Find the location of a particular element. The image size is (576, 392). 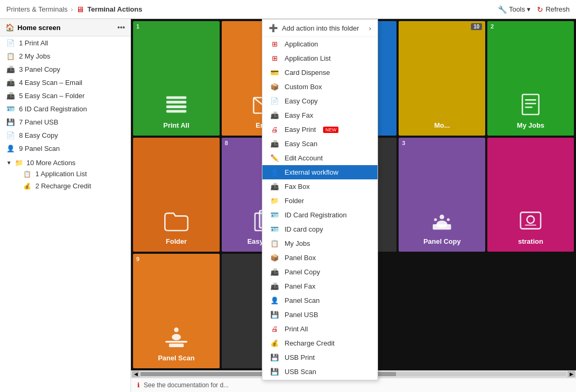

sidebar-item-easy-copy: 📄 8 Easy Copy is located at coordinates (65, 135).